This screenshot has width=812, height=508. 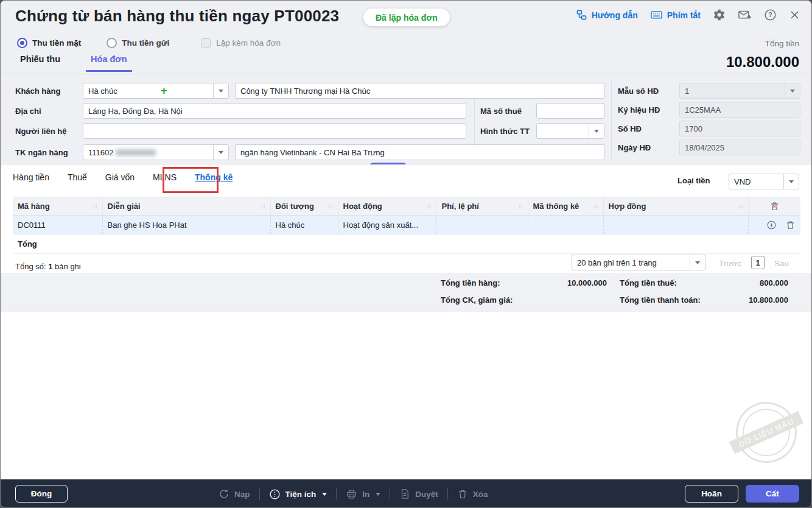 What do you see at coordinates (77, 177) in the screenshot?
I see `tab-thue: Thuế` at bounding box center [77, 177].